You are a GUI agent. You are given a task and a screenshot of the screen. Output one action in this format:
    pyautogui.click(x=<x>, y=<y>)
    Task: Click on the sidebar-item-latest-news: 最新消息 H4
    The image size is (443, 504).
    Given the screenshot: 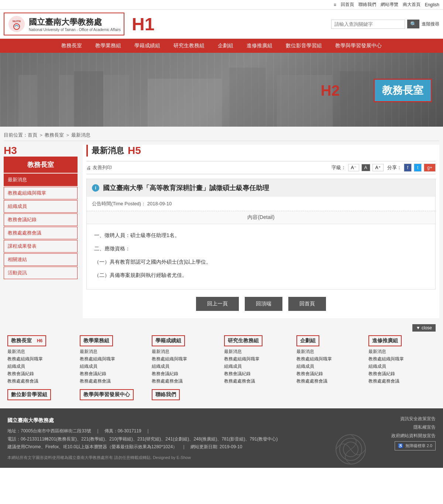 What is the action you would take?
    pyautogui.click(x=41, y=180)
    